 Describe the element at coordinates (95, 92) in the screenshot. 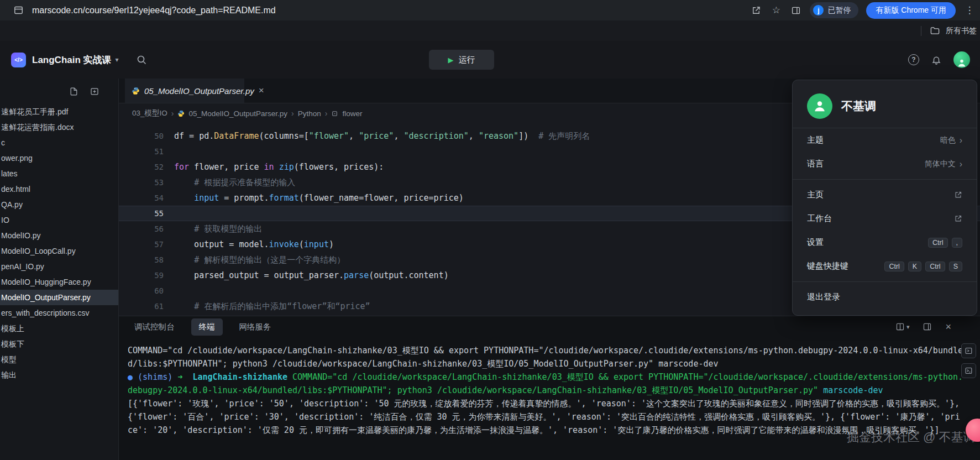

I see `new-folder-icon` at that location.